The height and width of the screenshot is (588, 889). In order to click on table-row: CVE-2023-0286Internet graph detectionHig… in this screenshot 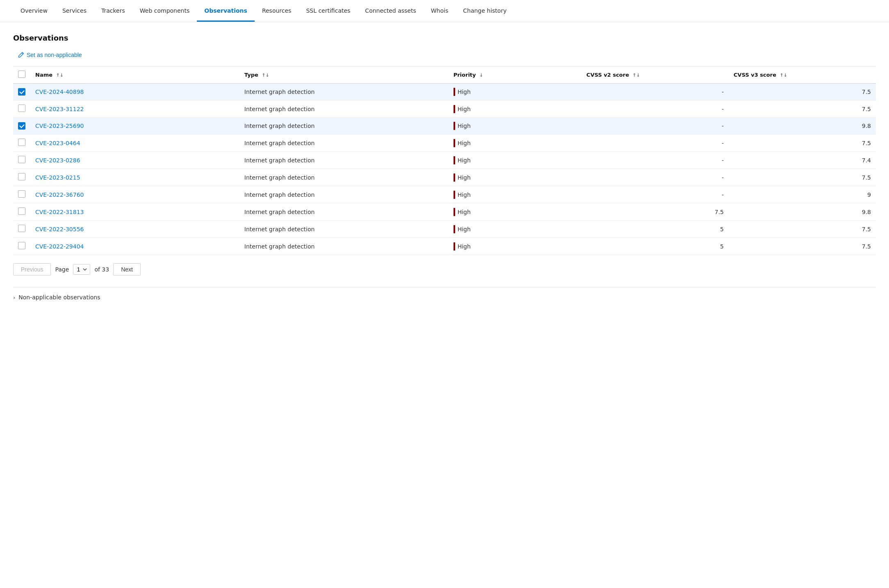, I will do `click(444, 160)`.